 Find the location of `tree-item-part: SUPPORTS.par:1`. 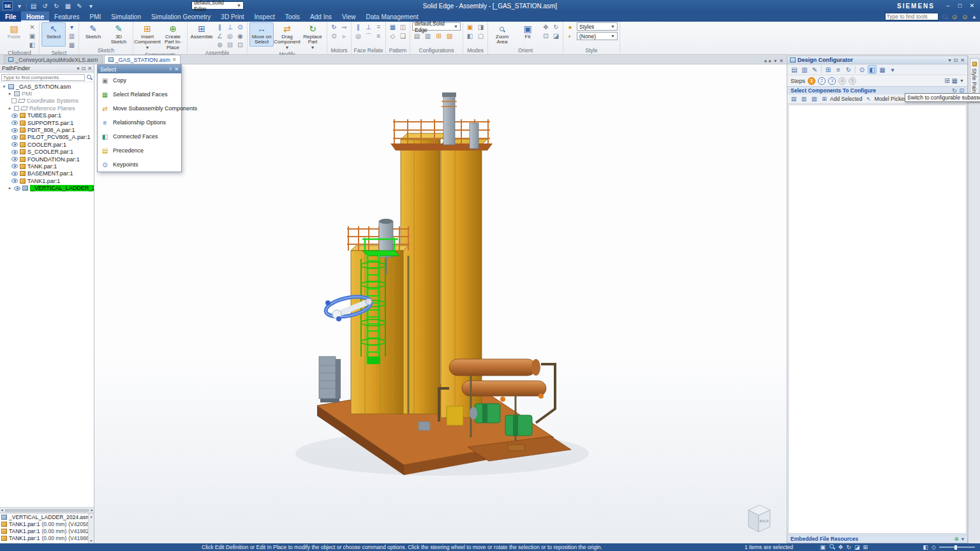

tree-item-part: SUPPORTS.par:1 is located at coordinates (47, 122).